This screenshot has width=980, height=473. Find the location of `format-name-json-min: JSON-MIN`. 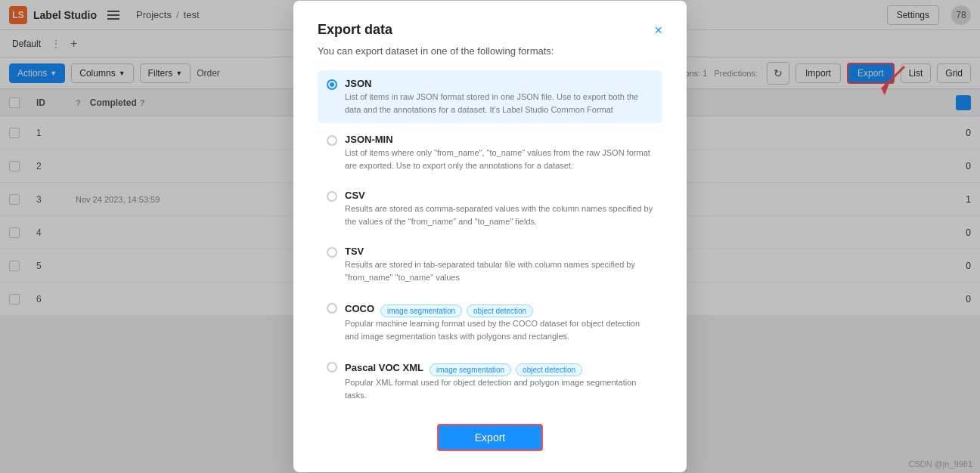

format-name-json-min: JSON-MIN is located at coordinates (499, 139).